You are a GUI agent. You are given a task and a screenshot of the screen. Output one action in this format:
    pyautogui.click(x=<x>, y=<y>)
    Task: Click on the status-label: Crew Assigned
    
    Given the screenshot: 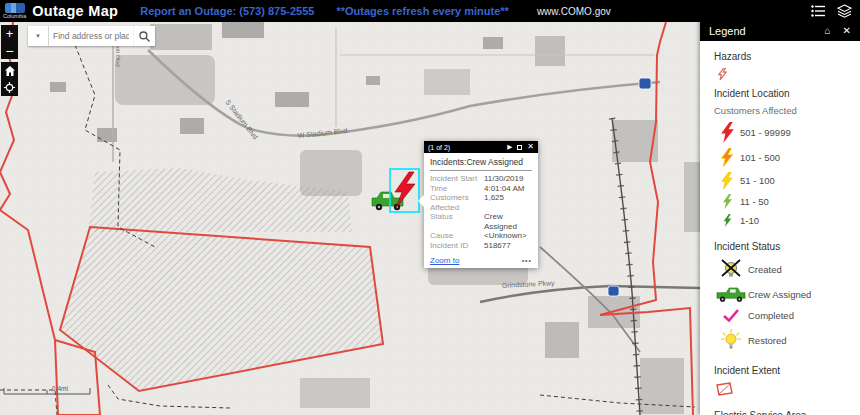 What is the action you would take?
    pyautogui.click(x=780, y=294)
    